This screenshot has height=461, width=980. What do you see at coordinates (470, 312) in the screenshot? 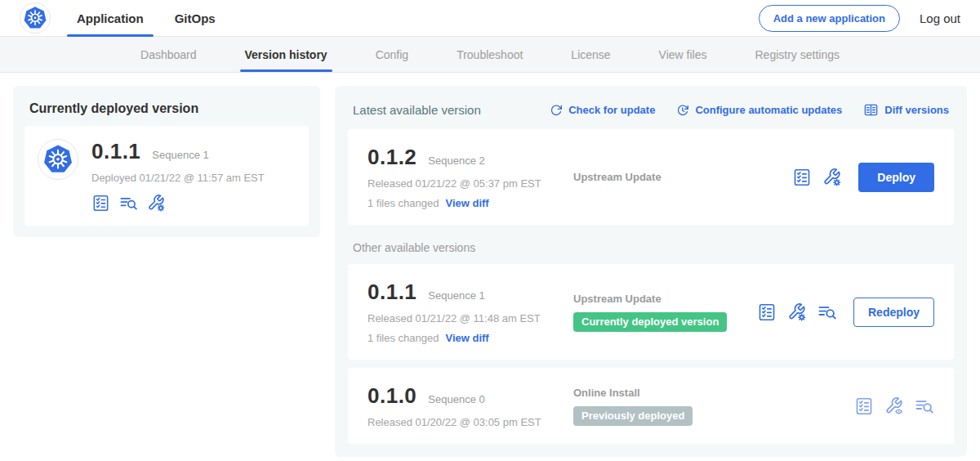
I see `version-info: 0.1.1 Sequence 1 Released 01/21/22 @ 11:…` at bounding box center [470, 312].